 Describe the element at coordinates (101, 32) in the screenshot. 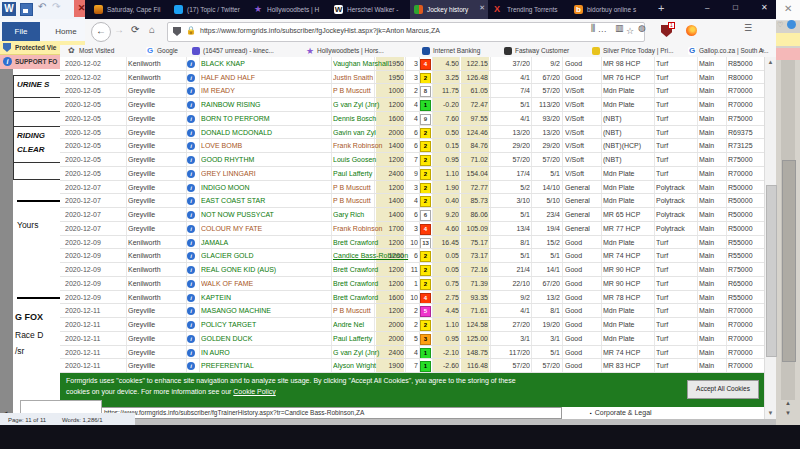

I see `back-button: ←` at that location.